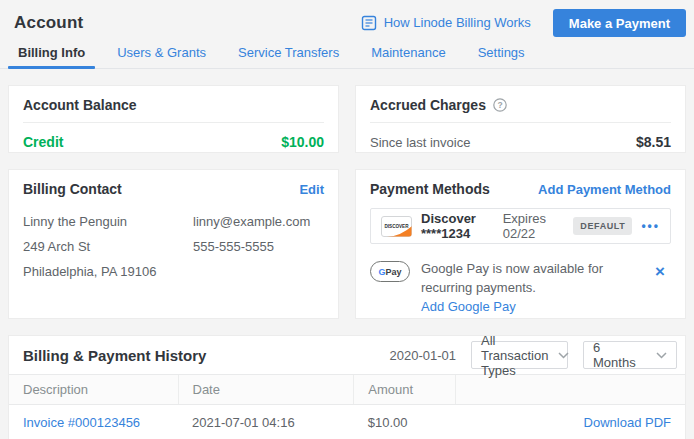 Image resolution: width=694 pixels, height=439 pixels. Describe the element at coordinates (390, 272) in the screenshot. I see `google-pay-icon: G Pay` at that location.